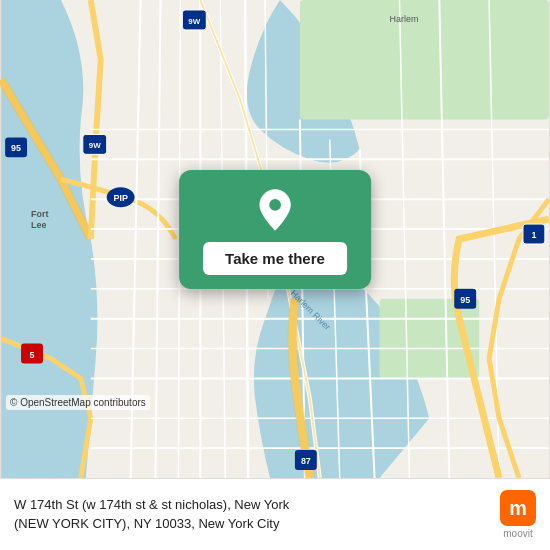 Image resolution: width=550 pixels, height=550 pixels. Describe the element at coordinates (518, 514) in the screenshot. I see `moovit-logo: m moovit` at that location.